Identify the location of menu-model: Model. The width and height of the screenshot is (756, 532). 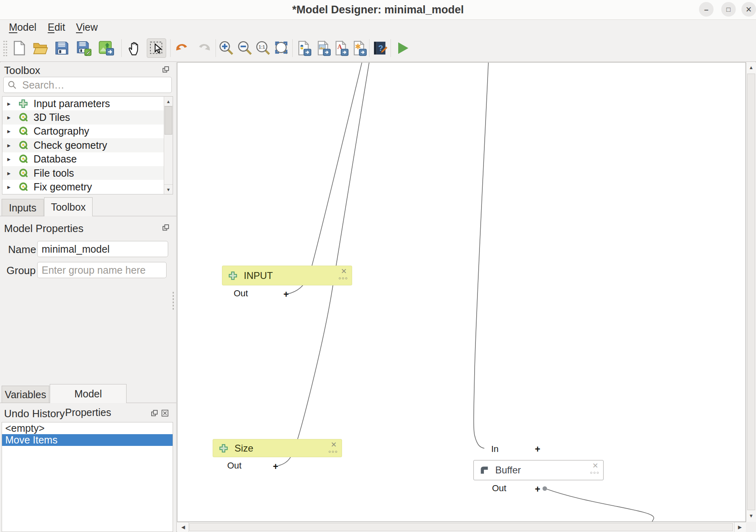
(23, 27).